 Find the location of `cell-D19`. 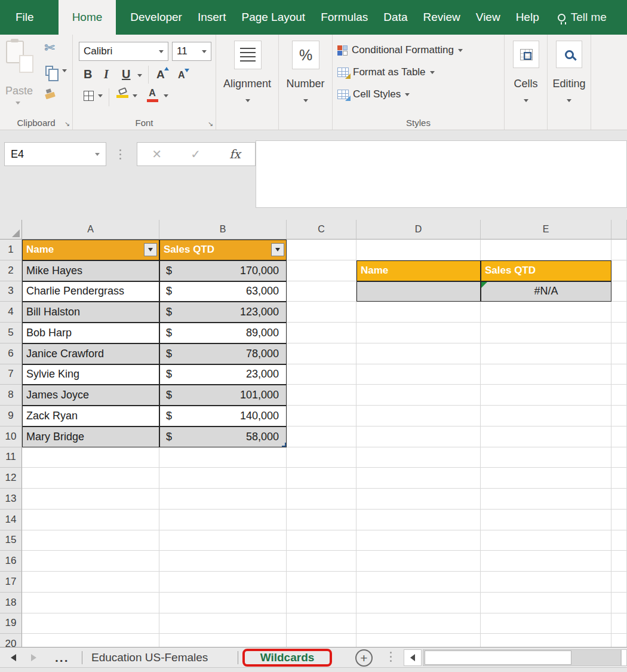

cell-D19 is located at coordinates (419, 624).